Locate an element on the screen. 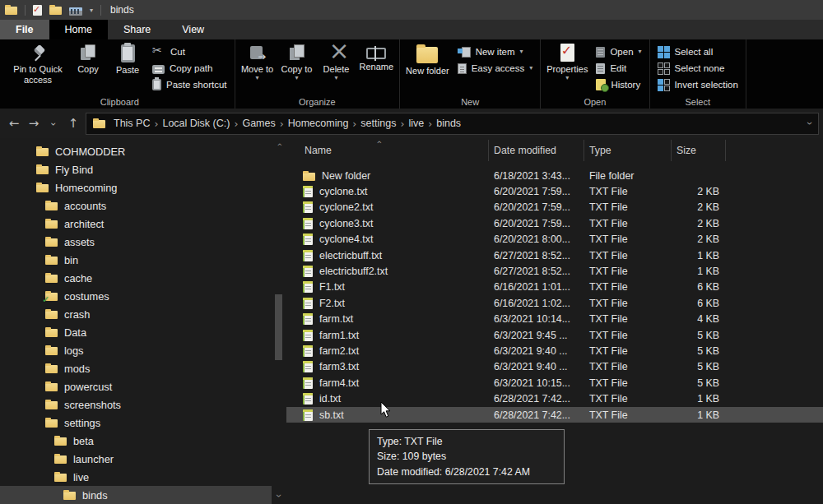  breadcrumb-item-binds: binds is located at coordinates (449, 123).